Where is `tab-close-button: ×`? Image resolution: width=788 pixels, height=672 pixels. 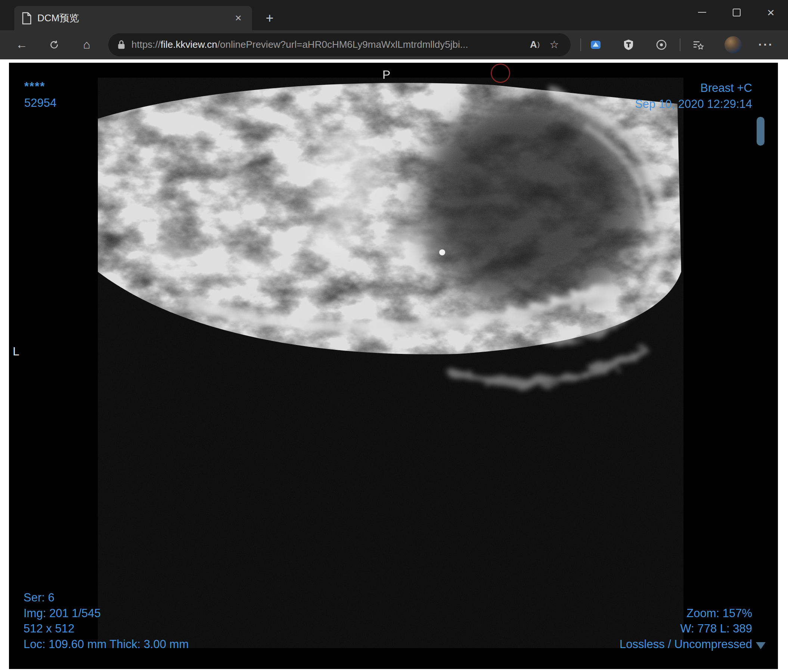
tab-close-button: × is located at coordinates (238, 18).